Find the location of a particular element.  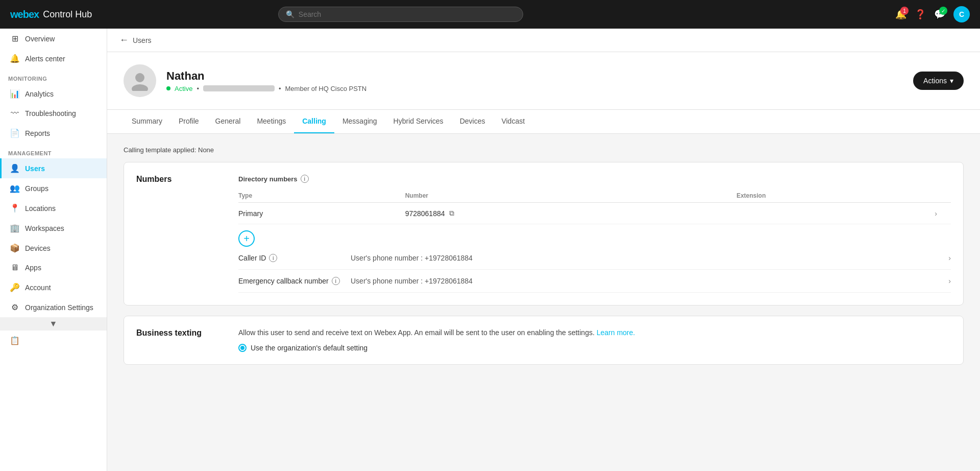

sidebar-item-account: 🔑 Account is located at coordinates (53, 287).